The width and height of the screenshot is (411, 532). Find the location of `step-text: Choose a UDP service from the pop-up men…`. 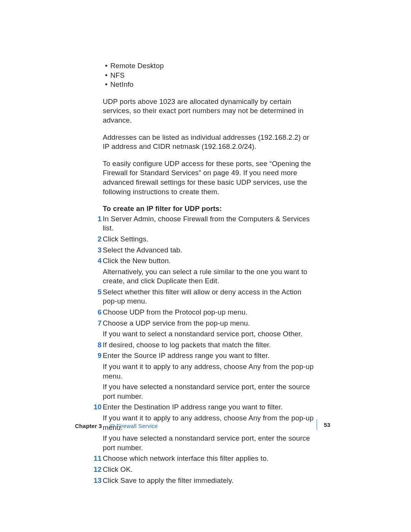

step-text: Choose a UDP service from the pop-up men… is located at coordinates (210, 324).